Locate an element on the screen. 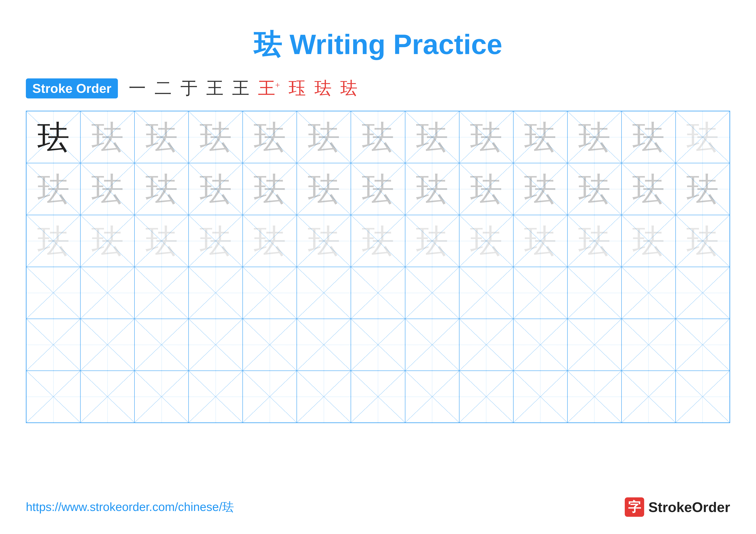  grid-cell-r1c10: 珐 is located at coordinates (540, 137).